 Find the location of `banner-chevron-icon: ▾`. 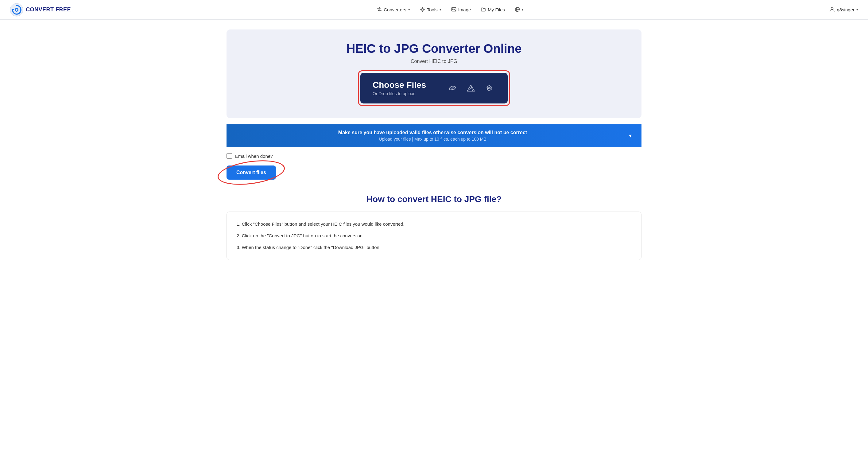

banner-chevron-icon: ▾ is located at coordinates (630, 136).